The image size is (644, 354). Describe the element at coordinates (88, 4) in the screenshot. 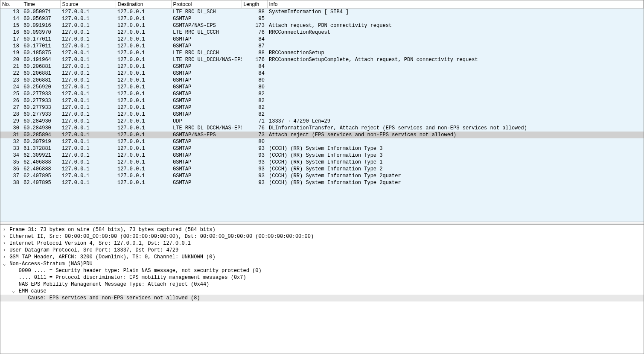

I see `col-header-source: Source` at that location.